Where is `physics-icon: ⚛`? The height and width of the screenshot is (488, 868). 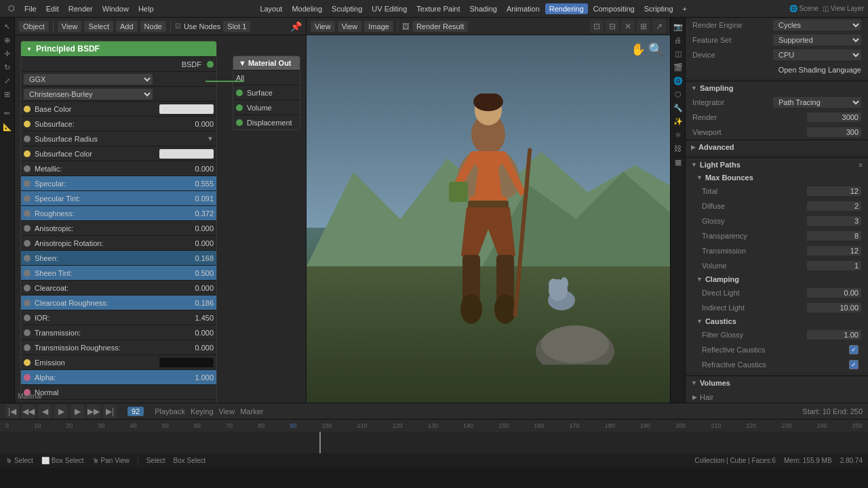 physics-icon: ⚛ is located at coordinates (678, 135).